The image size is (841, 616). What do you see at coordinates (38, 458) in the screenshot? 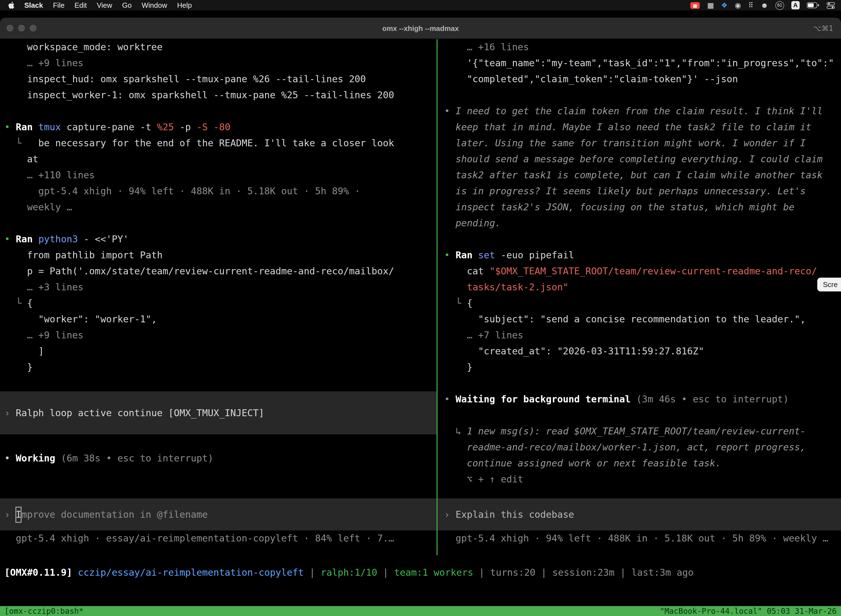
I see `text-segment: Working` at bounding box center [38, 458].